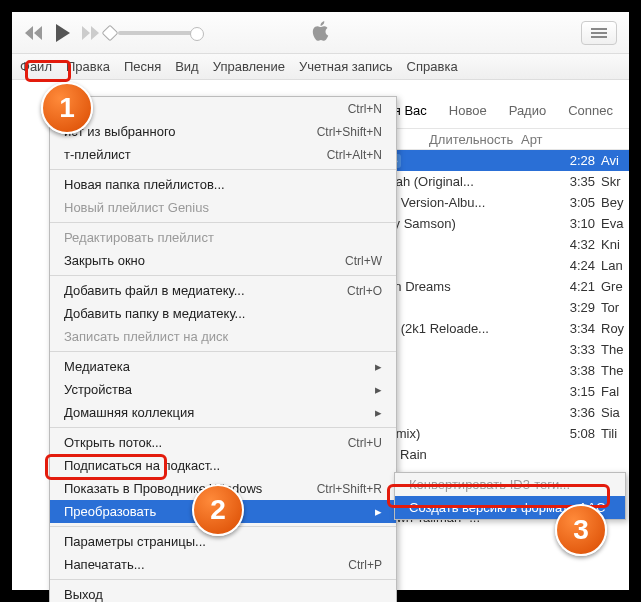 Image resolution: width=641 pixels, height=602 pixels. What do you see at coordinates (158, 33) in the screenshot?
I see `volume-slider` at bounding box center [158, 33].